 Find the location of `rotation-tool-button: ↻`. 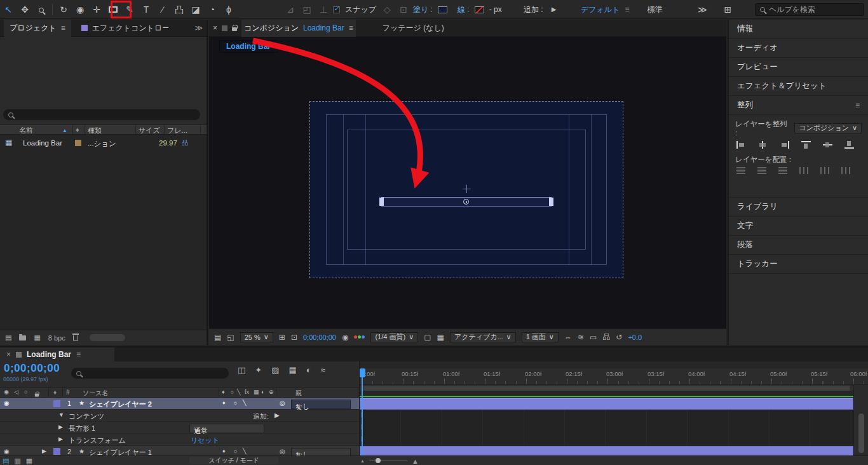

rotation-tool-button: ↻ is located at coordinates (64, 10).